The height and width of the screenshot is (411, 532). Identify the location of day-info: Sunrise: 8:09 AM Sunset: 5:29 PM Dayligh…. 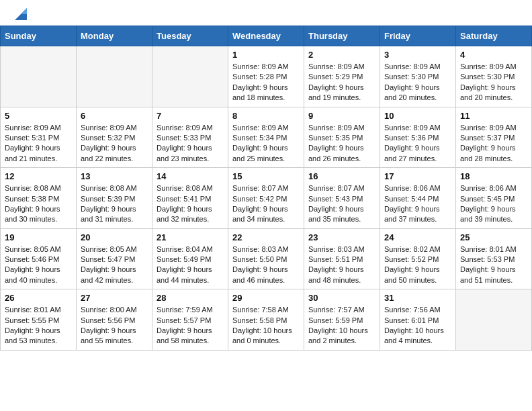
(342, 83).